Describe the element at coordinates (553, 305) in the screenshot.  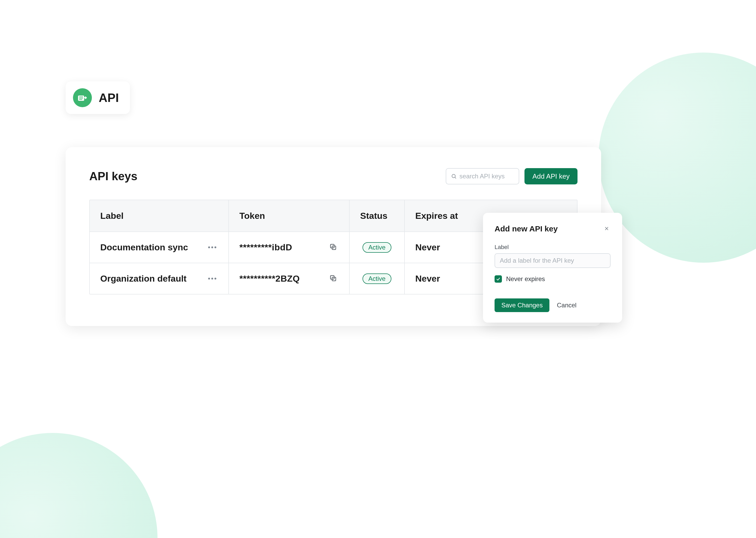
I see `modal-actions: Save Changes Cancel` at that location.